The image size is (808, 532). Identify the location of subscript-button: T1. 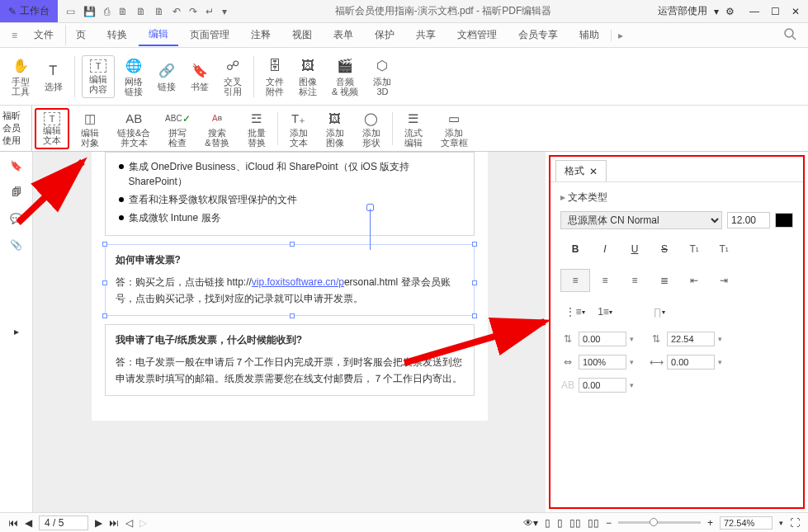
(724, 249).